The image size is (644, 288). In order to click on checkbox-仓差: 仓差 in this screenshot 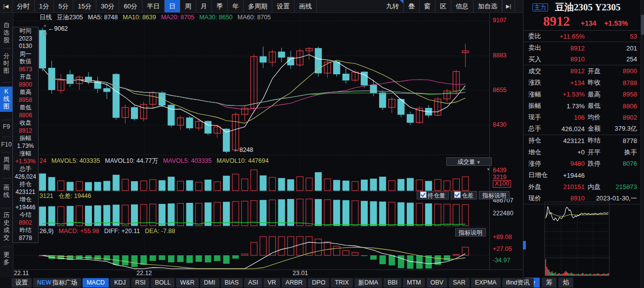, I will do `click(464, 195)`.